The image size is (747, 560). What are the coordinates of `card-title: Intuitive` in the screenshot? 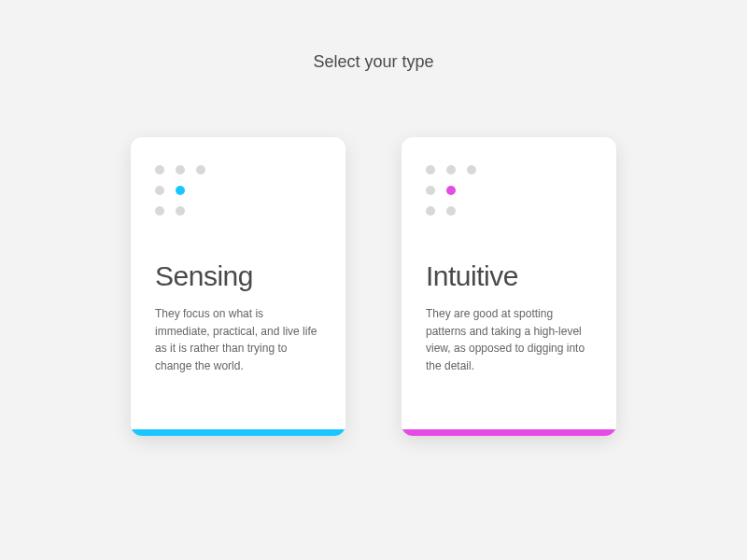 It's located at (509, 276).